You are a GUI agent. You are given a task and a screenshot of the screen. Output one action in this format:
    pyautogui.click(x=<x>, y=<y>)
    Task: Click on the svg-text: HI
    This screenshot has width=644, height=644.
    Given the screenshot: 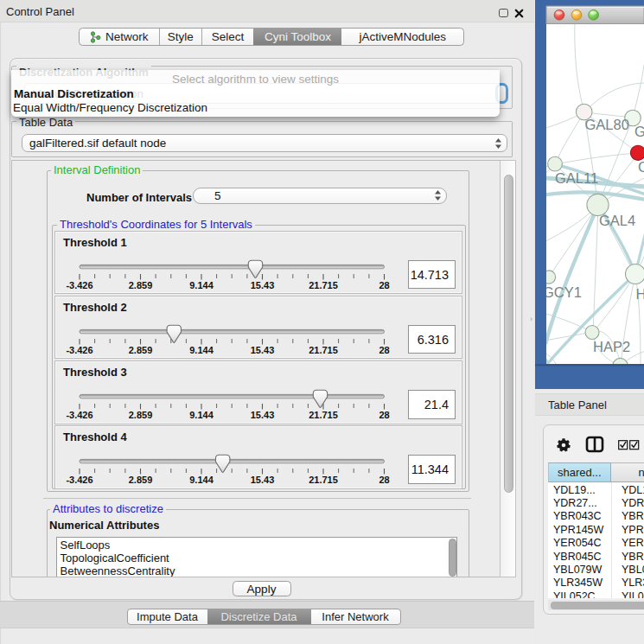 What is the action you would take?
    pyautogui.click(x=640, y=294)
    